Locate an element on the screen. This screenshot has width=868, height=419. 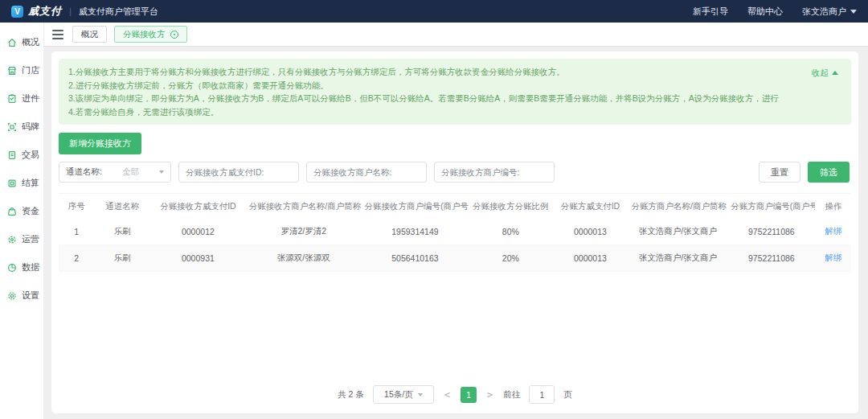
channel-select: 通道名称: 全部 is located at coordinates (115, 172).